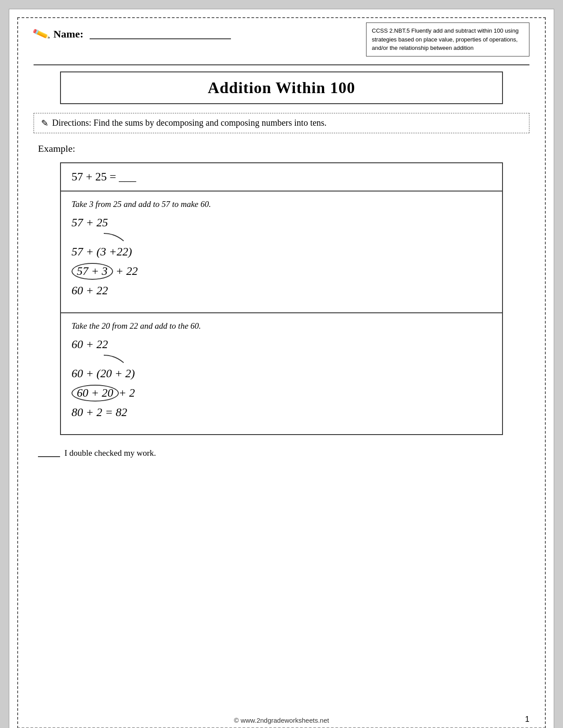  What do you see at coordinates (282, 360) in the screenshot?
I see `arrow2-container` at bounding box center [282, 360].